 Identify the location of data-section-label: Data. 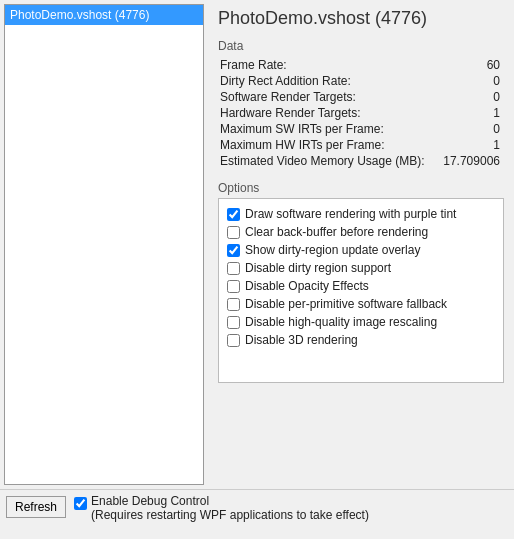
(361, 46).